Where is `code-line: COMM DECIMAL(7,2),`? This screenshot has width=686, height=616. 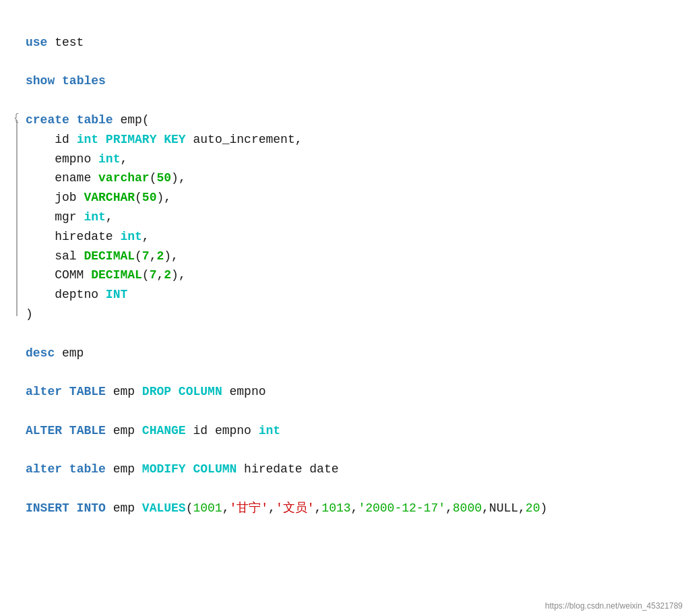
code-line: COMM DECIMAL(7,2), is located at coordinates (349, 275).